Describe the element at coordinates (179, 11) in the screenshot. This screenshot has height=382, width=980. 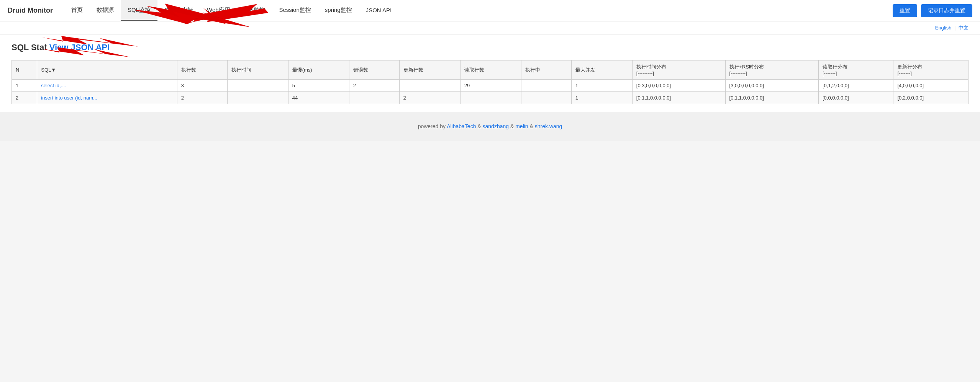
I see `nav-item-firewall: SQL防火墙` at that location.